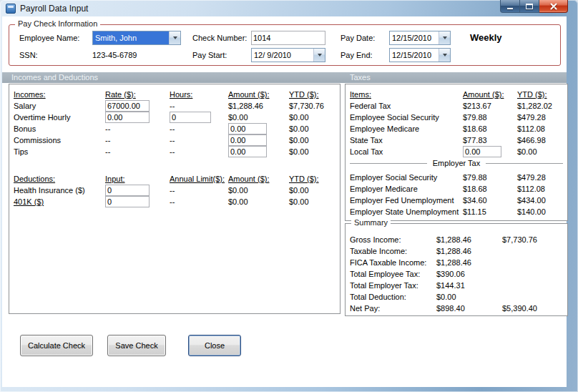 The image size is (578, 392). Describe the element at coordinates (529, 6) in the screenshot. I see `maximize-button` at that location.